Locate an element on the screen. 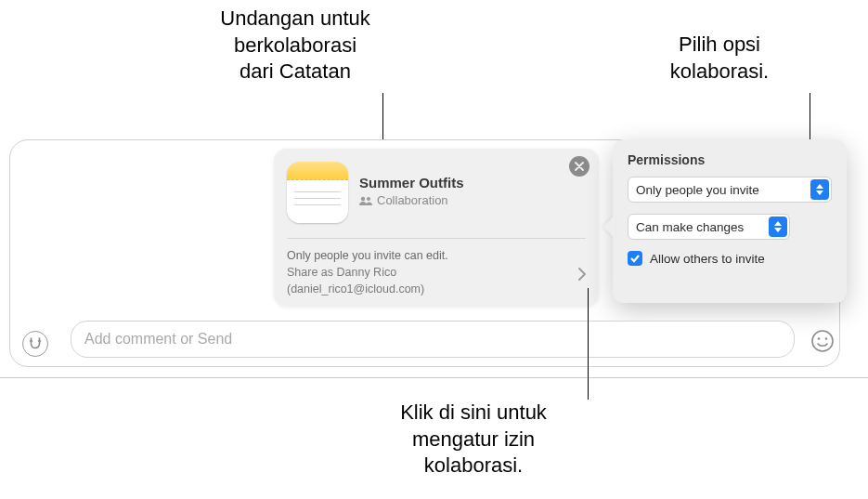 Image resolution: width=868 pixels, height=499 pixels. callout-permissions: Klik di sini untuk mengatur izin kolabor… is located at coordinates (473, 440).